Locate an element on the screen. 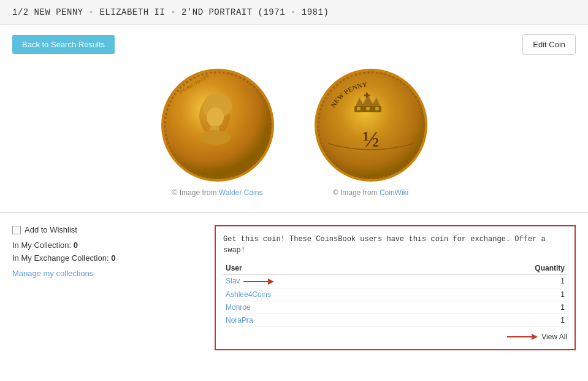  collection-count: 0 is located at coordinates (76, 245).